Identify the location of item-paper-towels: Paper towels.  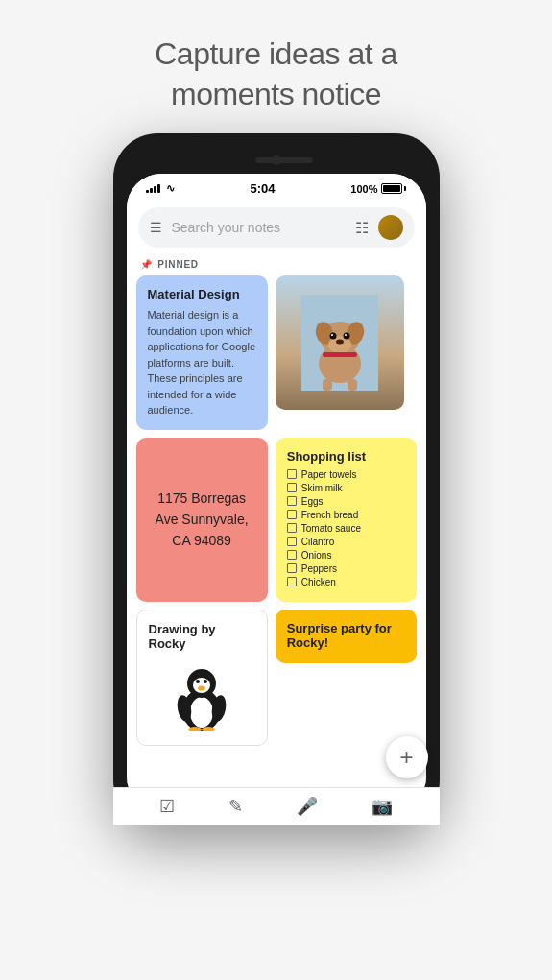
(329, 474).